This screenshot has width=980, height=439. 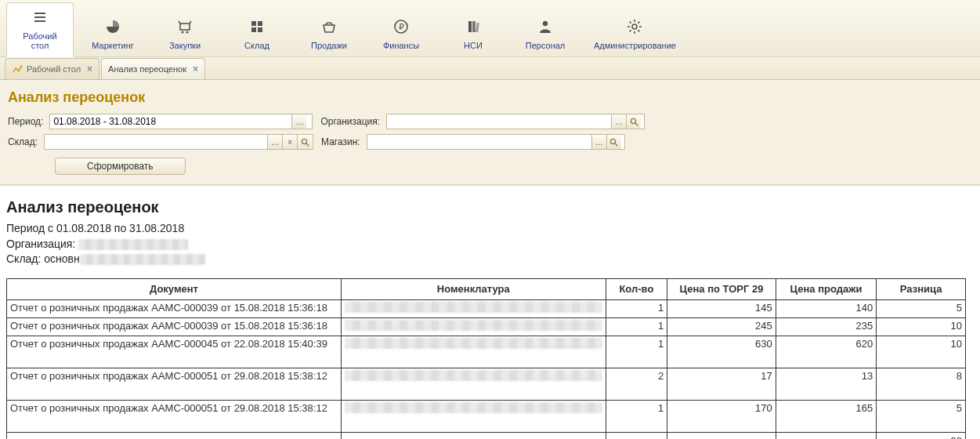 What do you see at coordinates (721, 326) in the screenshot?
I see `cell-torg: 245` at bounding box center [721, 326].